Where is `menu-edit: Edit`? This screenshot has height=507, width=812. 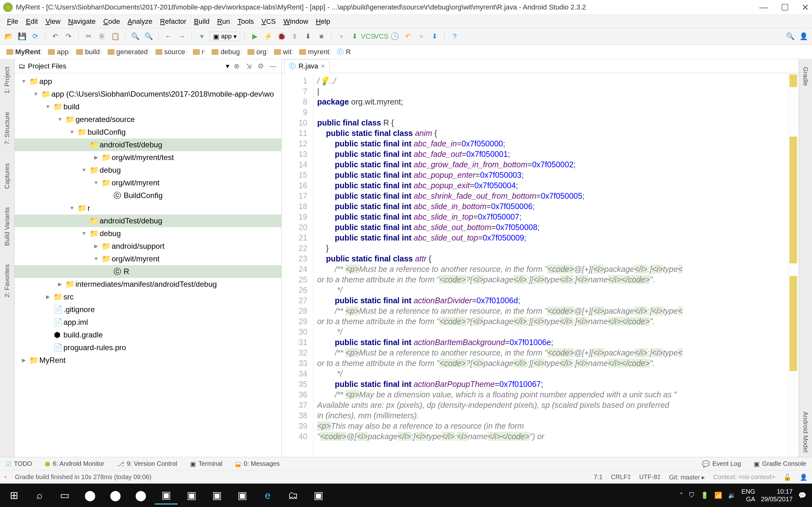 menu-edit: Edit is located at coordinates (32, 21).